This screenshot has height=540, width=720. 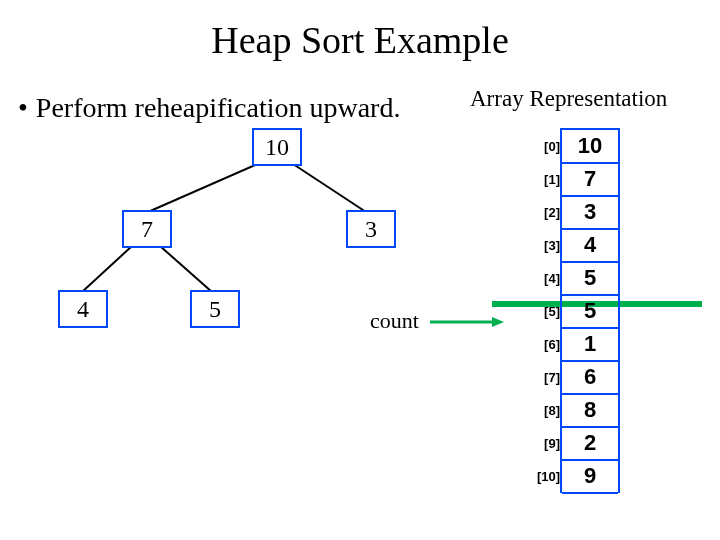 I want to click on array-index: [5], so click(x=540, y=312).